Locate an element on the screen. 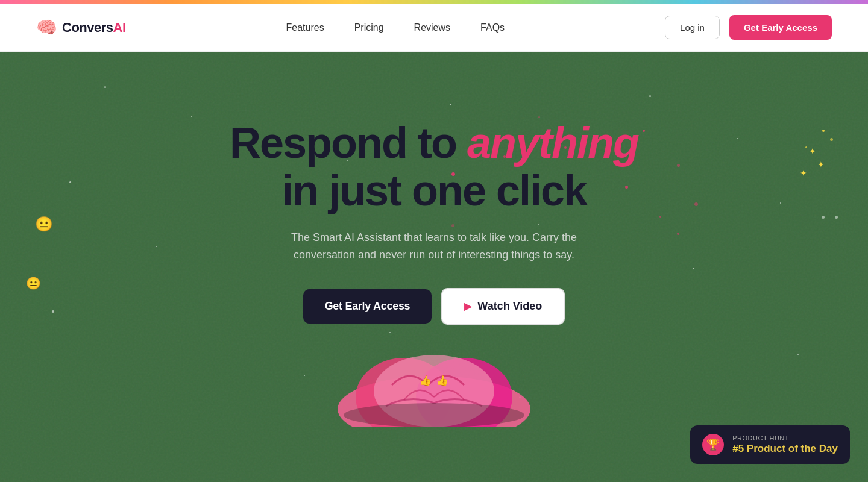  login-button: Log in is located at coordinates (692, 28).